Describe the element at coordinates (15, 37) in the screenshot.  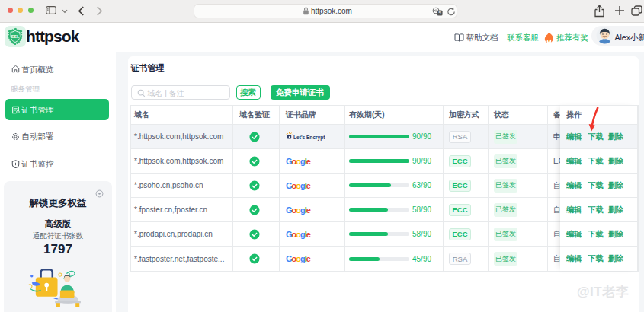
I see `svg-text: SSL` at that location.